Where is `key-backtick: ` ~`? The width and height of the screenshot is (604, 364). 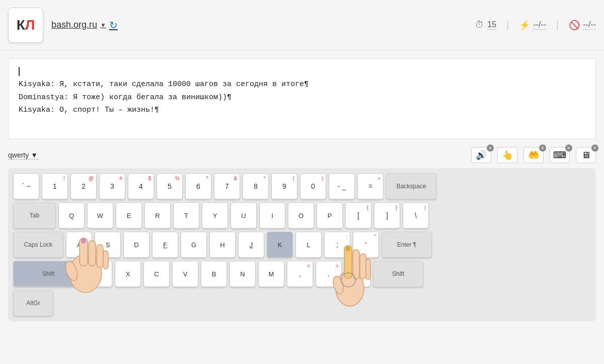 key-backtick: ` ~ is located at coordinates (26, 186).